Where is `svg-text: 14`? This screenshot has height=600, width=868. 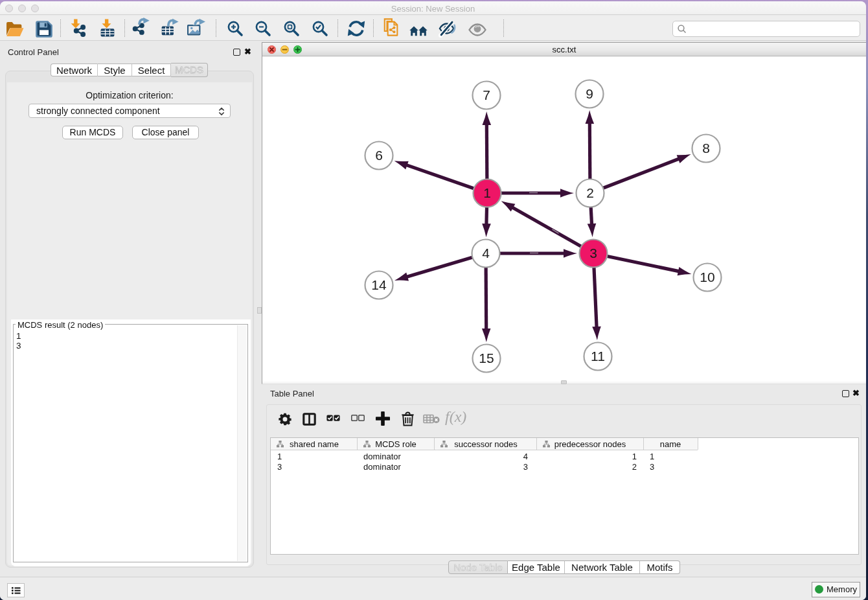
svg-text: 14 is located at coordinates (379, 285).